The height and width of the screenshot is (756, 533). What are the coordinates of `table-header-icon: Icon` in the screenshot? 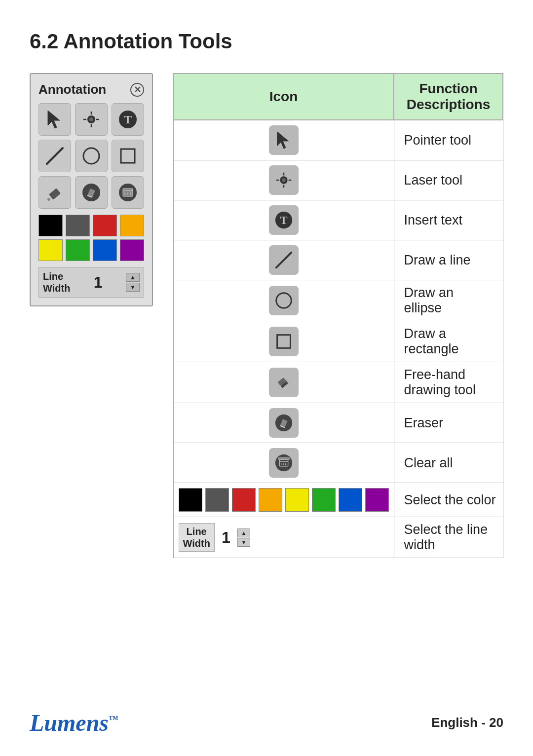 It's located at (283, 97).